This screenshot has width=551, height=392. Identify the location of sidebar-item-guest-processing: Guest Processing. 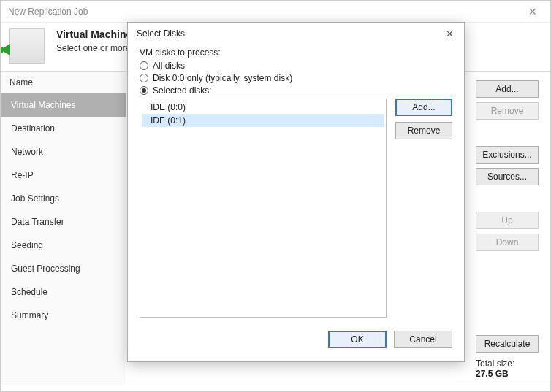
(63, 269).